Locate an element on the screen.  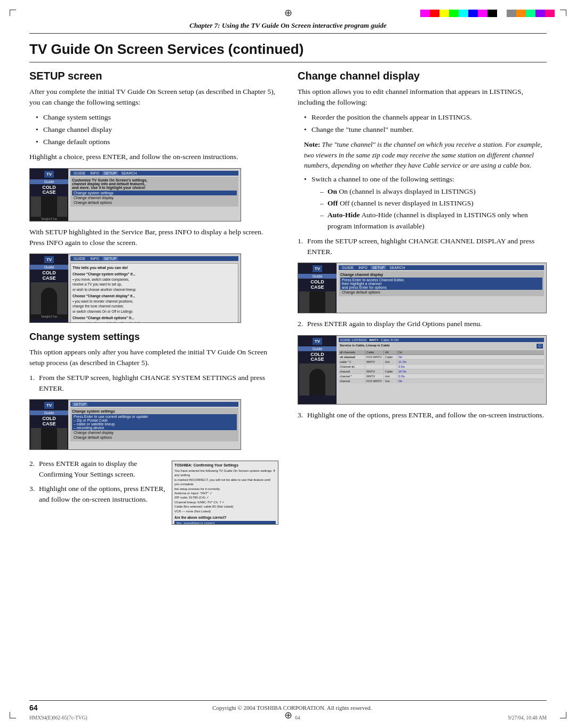
sub-auto: Auto-Hide Auto-Hide (channel is displaye… is located at coordinates (433, 221).